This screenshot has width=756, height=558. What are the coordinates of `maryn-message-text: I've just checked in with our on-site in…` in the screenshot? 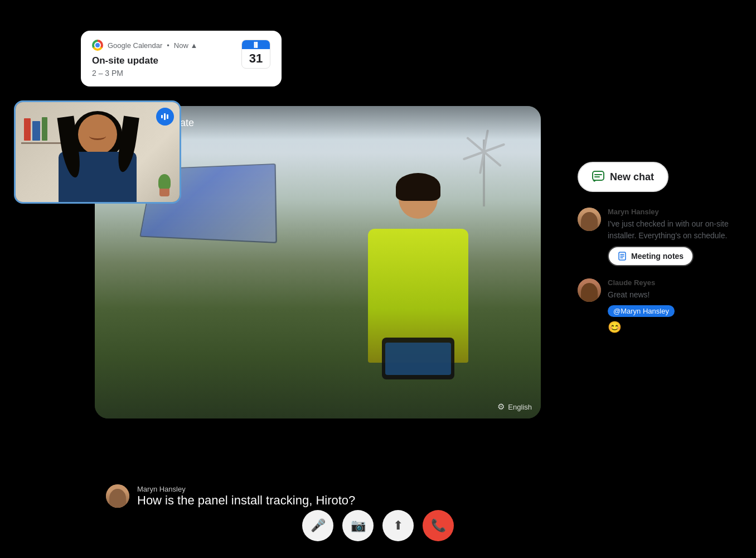 It's located at (673, 230).